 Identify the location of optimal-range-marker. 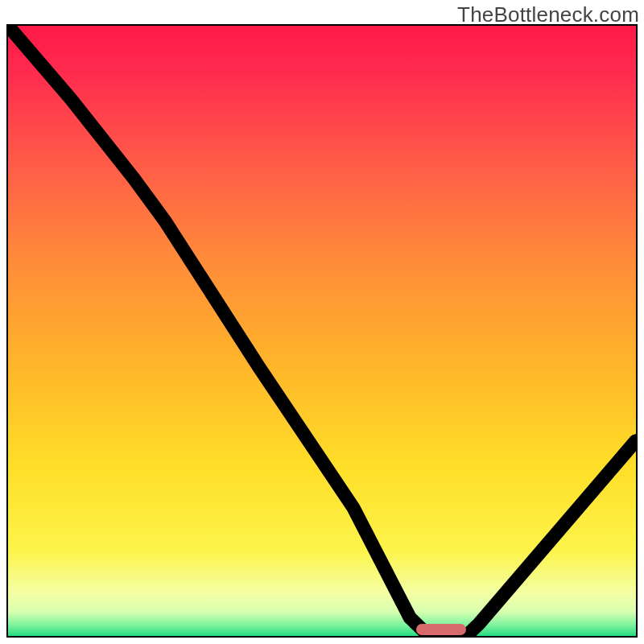
(441, 630).